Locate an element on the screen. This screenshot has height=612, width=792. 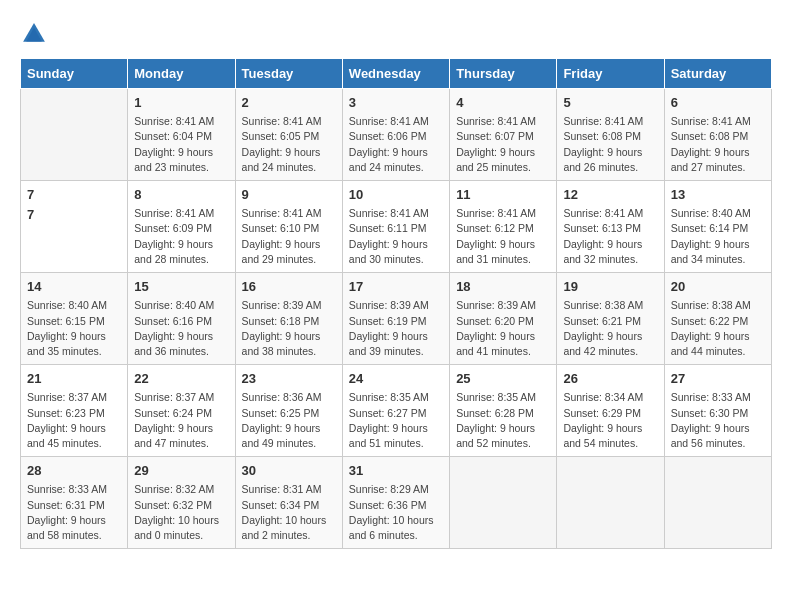
calendar-cell: 12Sunrise: 8:41 AM Sunset: 6:13 PM Dayli… is located at coordinates (610, 227).